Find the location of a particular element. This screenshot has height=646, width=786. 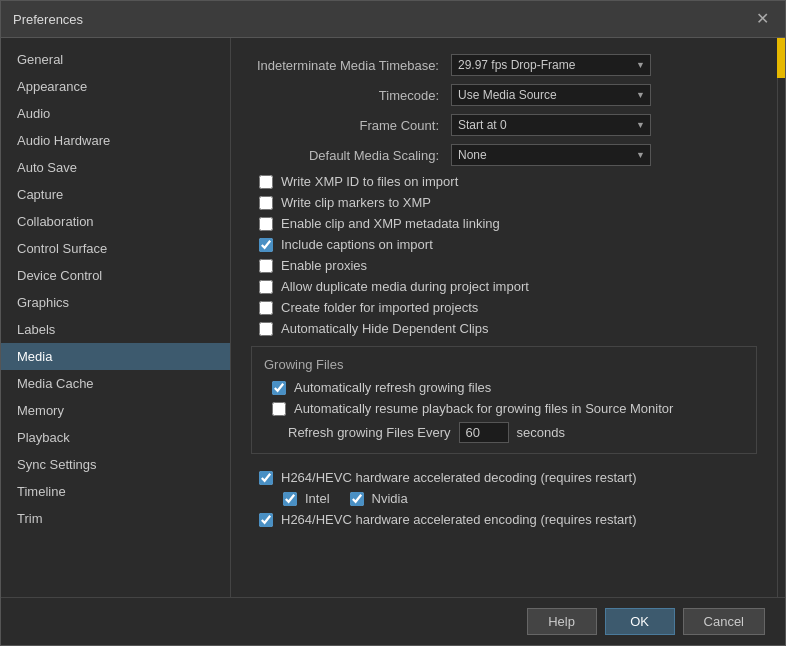

yellow-scroll-indicator is located at coordinates (781, 58).